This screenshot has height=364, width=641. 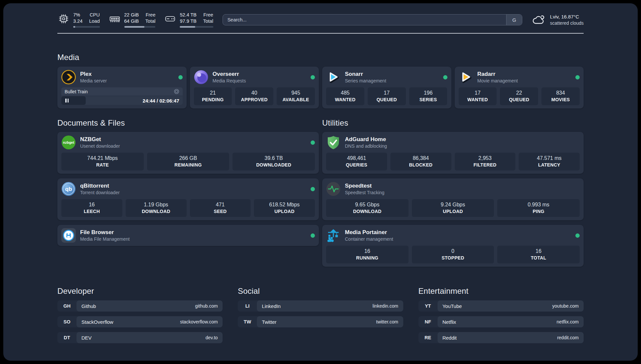 What do you see at coordinates (485, 162) in the screenshot?
I see `stat-tile: 2,953FILTERED` at bounding box center [485, 162].